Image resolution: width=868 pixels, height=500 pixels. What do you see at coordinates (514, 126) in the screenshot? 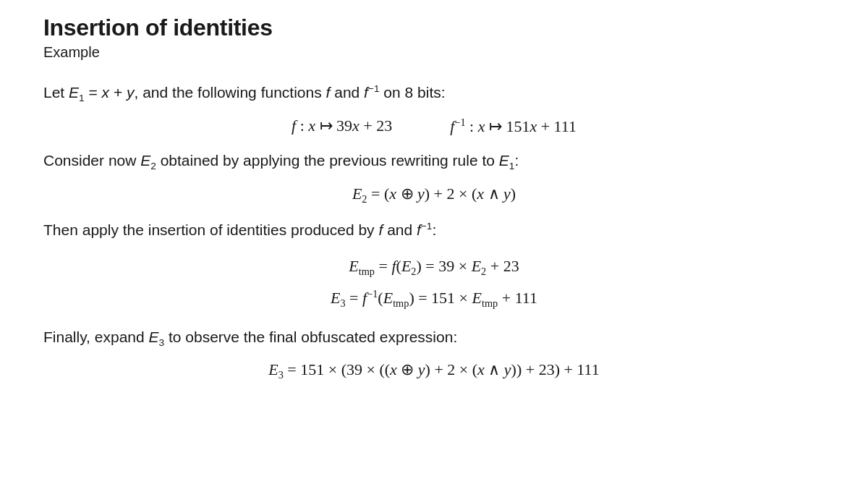
I see `math-f-inv: f−1 : x ↦ 151x + 111` at bounding box center [514, 126].